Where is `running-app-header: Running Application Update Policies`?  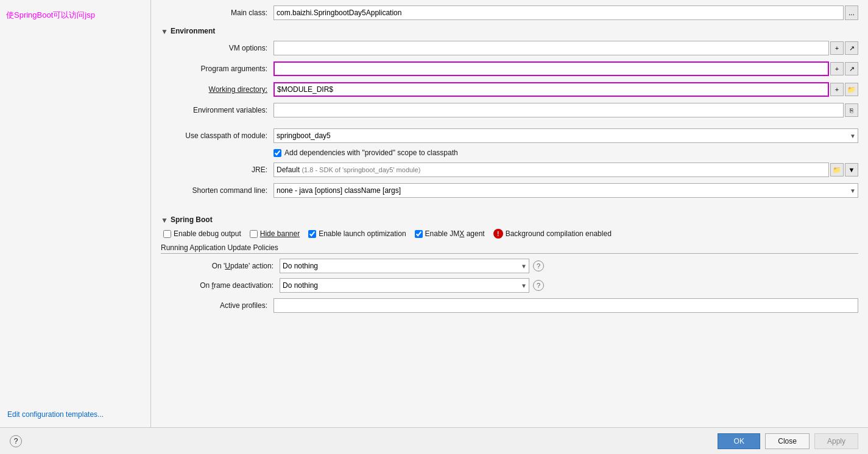
running-app-header: Running Application Update Policies is located at coordinates (509, 248).